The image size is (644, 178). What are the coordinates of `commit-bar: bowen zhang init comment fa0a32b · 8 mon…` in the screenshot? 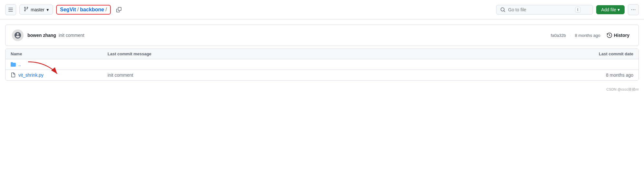 It's located at (322, 35).